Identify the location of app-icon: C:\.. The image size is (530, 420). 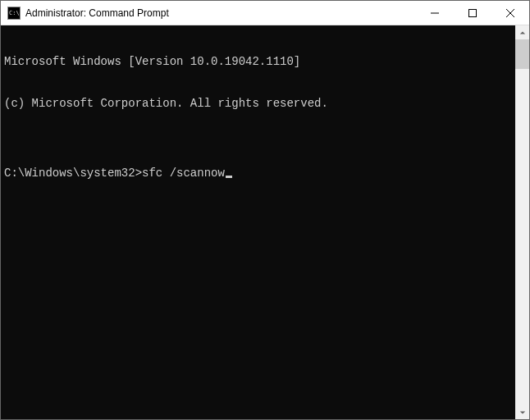
(14, 13).